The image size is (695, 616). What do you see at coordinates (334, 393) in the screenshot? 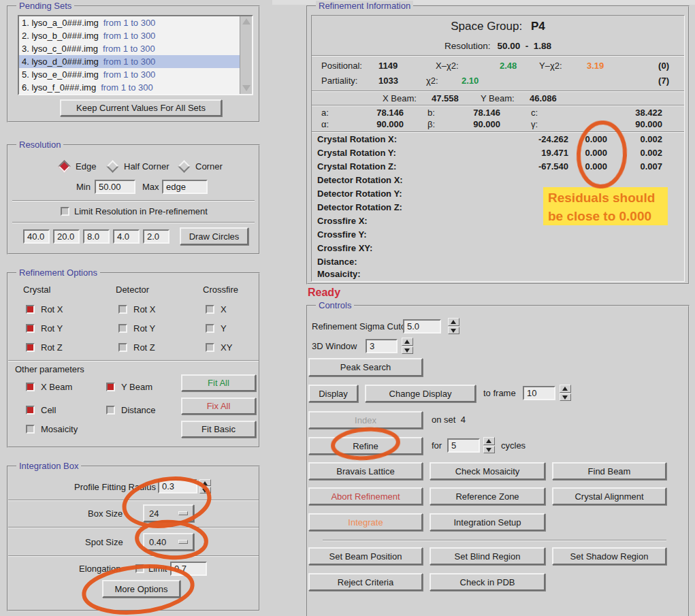
I see `display-button: Display` at bounding box center [334, 393].